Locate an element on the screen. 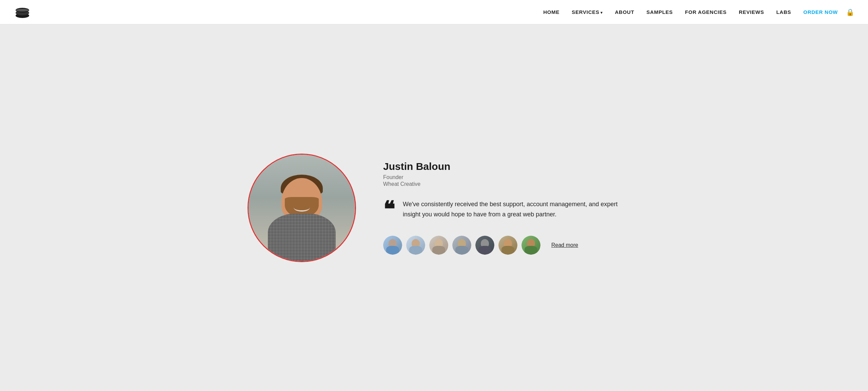  quote-text: We've consistently received the best sup… is located at coordinates (512, 210).